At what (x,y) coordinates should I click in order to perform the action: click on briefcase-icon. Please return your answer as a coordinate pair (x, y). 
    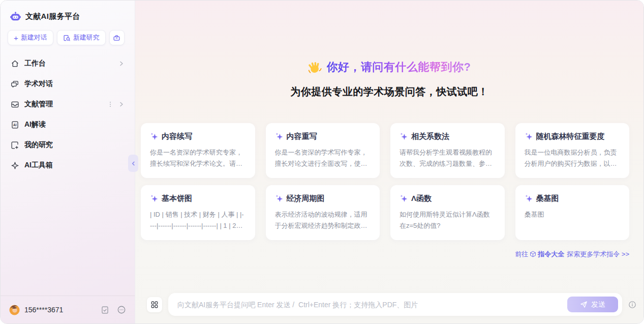
    Looking at the image, I should click on (117, 38).